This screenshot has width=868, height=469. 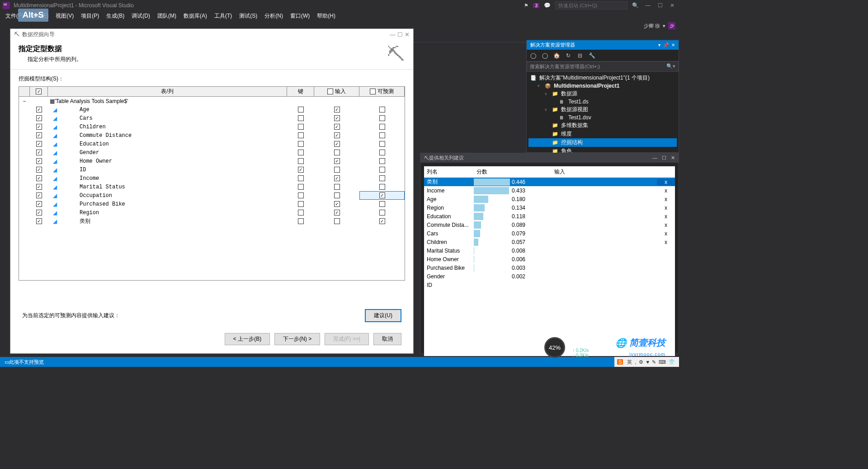 What do you see at coordinates (550, 199) in the screenshot?
I see `suggestion-row: Age 0.180 x` at bounding box center [550, 199].